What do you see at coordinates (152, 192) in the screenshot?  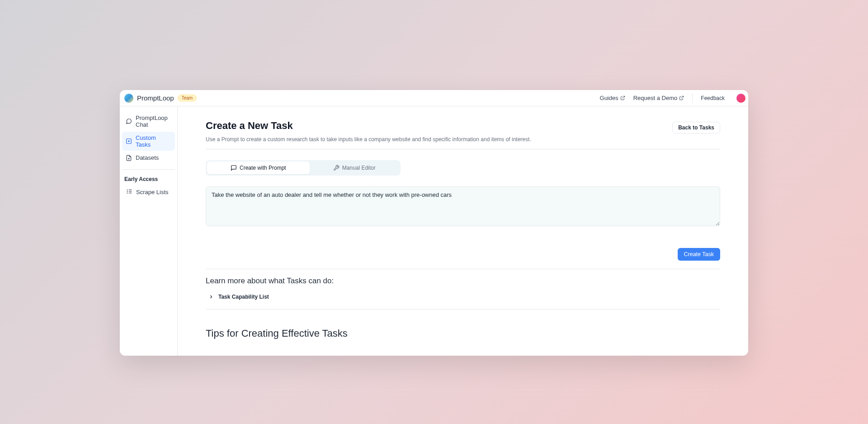 I see `sidebar-item-label: Scrape Lists` at bounding box center [152, 192].